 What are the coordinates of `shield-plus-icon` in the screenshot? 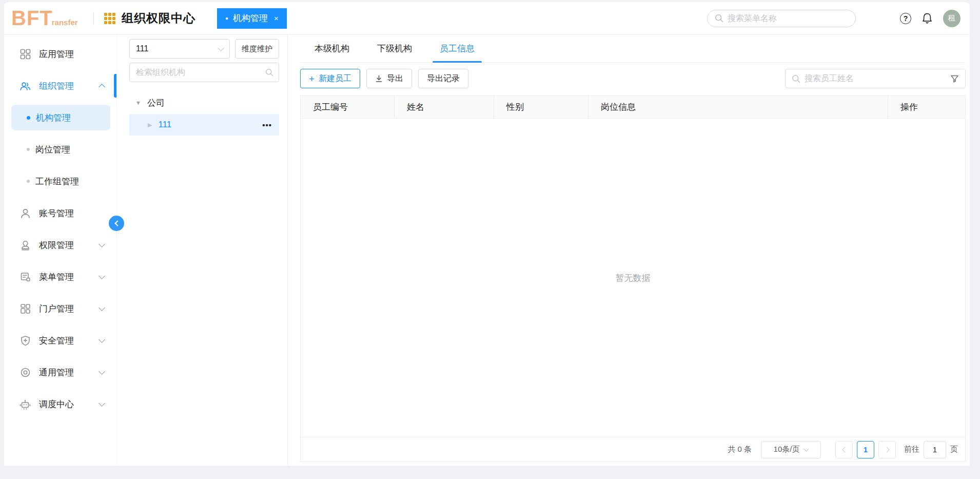 It's located at (25, 340).